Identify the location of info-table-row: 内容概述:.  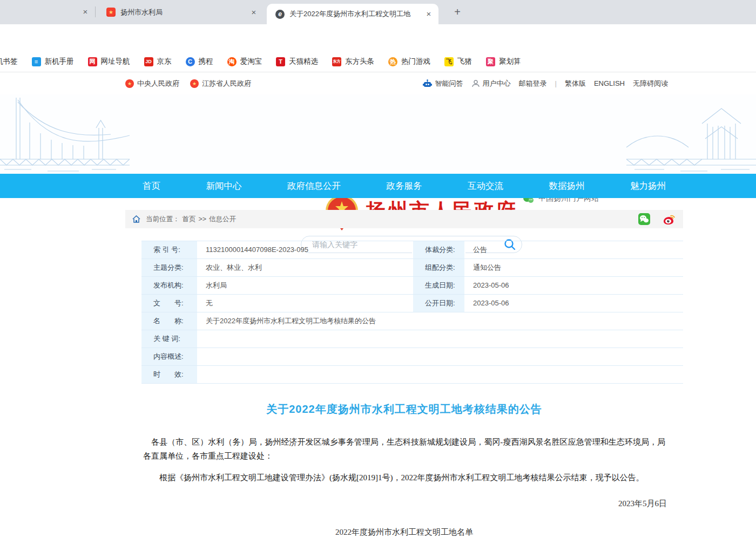
(413, 357).